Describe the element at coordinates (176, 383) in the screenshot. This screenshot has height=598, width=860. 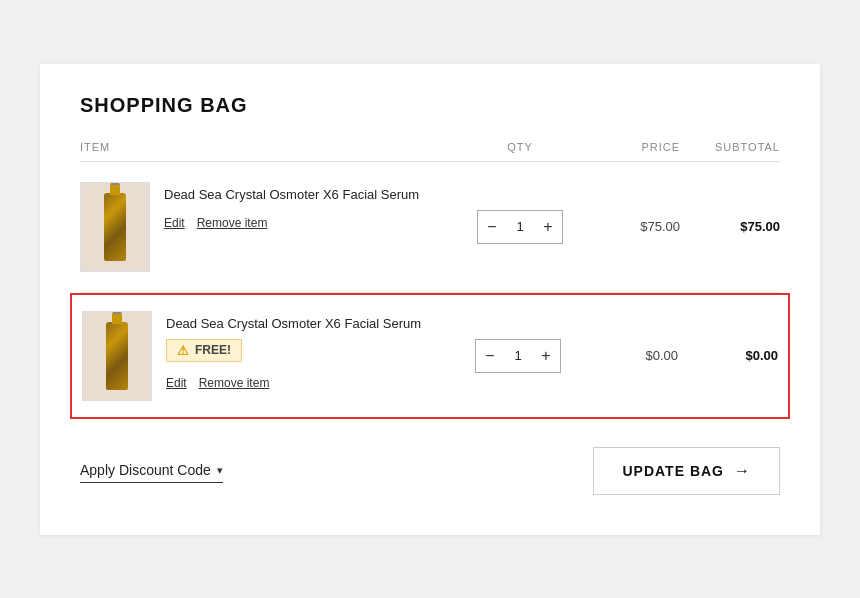
I see `edit-button-2: Edit` at that location.